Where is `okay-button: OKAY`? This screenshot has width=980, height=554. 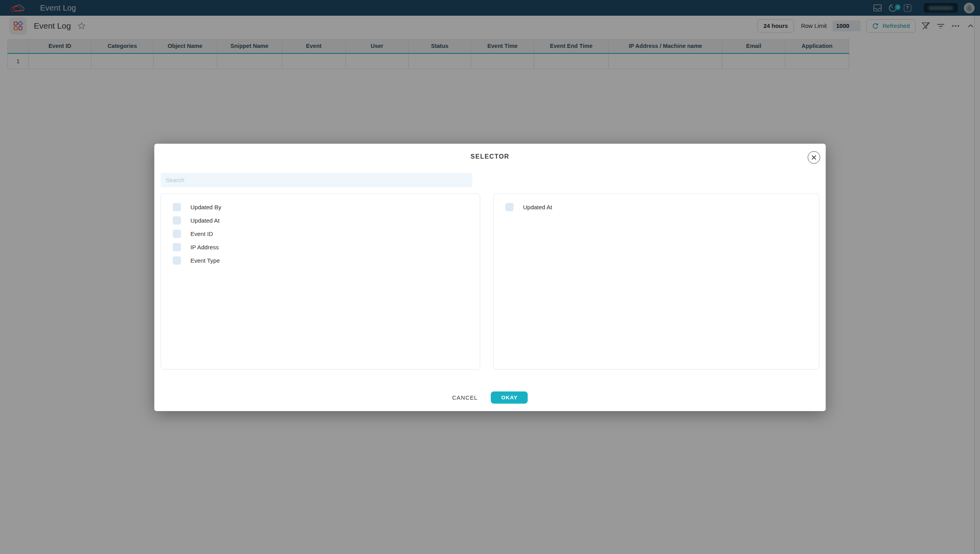
okay-button: OKAY is located at coordinates (509, 397).